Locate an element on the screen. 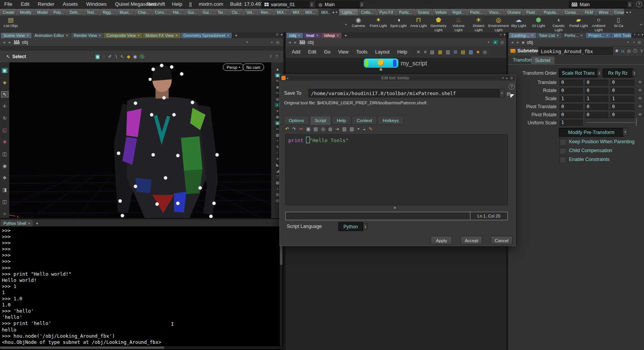 This screenshot has height=350, width=644. tools-icon: ✕ is located at coordinates (418, 52).